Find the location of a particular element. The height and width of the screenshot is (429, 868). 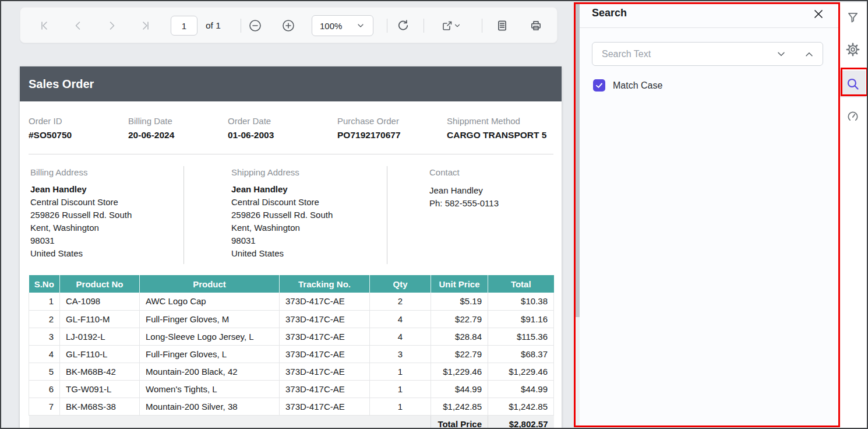

billing-address-line: Kent, Washington is located at coordinates (65, 227).